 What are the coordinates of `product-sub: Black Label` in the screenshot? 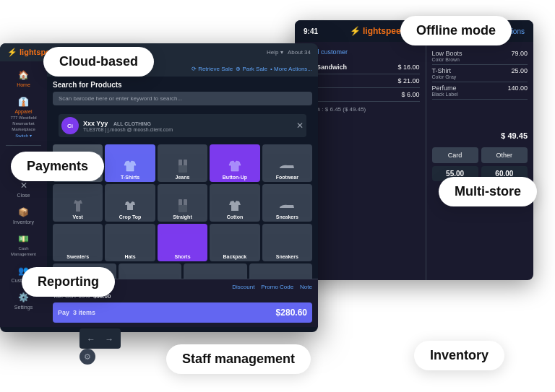 It's located at (445, 94).